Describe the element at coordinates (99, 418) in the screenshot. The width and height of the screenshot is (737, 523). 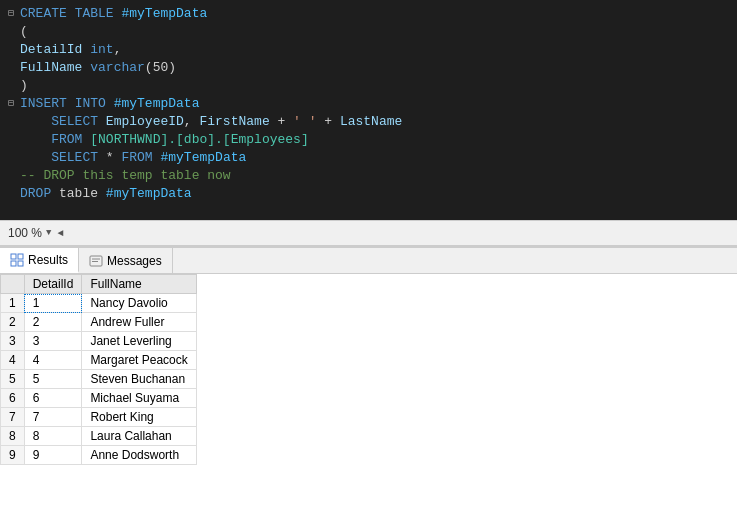
I see `table-row: 77Robert King` at that location.